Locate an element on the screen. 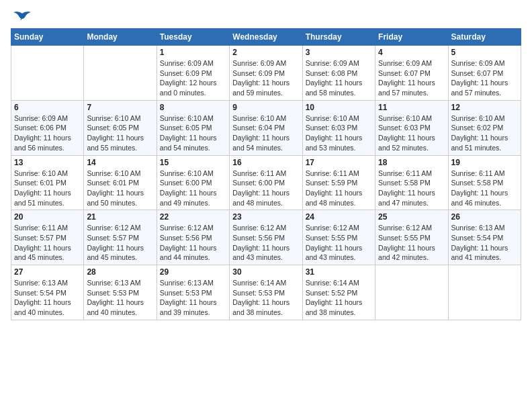 The height and width of the screenshot is (411, 532). calendar-cell: 17Sunrise: 6:11 AMSunset: 5:59 PMDayligh… is located at coordinates (339, 183).